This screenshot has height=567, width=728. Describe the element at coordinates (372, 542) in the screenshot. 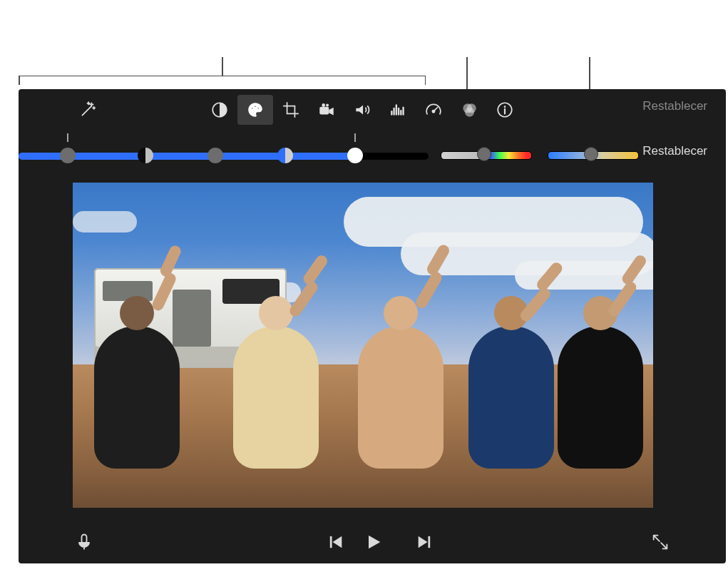

I see `playback-bar` at that location.